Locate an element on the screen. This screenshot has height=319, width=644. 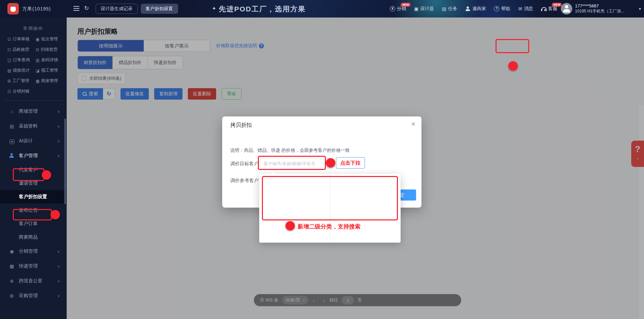
sidebar-item-label: 采购管理 is located at coordinates (28, 296).